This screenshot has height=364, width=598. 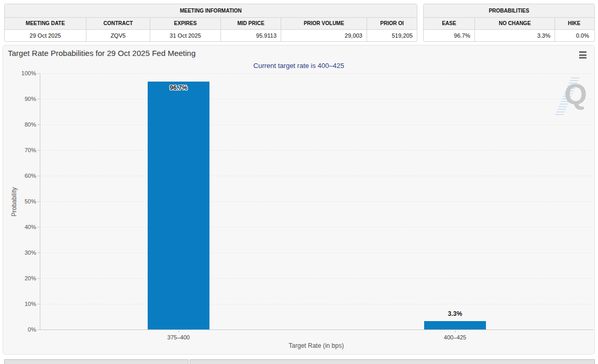 What do you see at coordinates (21, 253) in the screenshot?
I see `y-axis-label: 30%` at bounding box center [21, 253].